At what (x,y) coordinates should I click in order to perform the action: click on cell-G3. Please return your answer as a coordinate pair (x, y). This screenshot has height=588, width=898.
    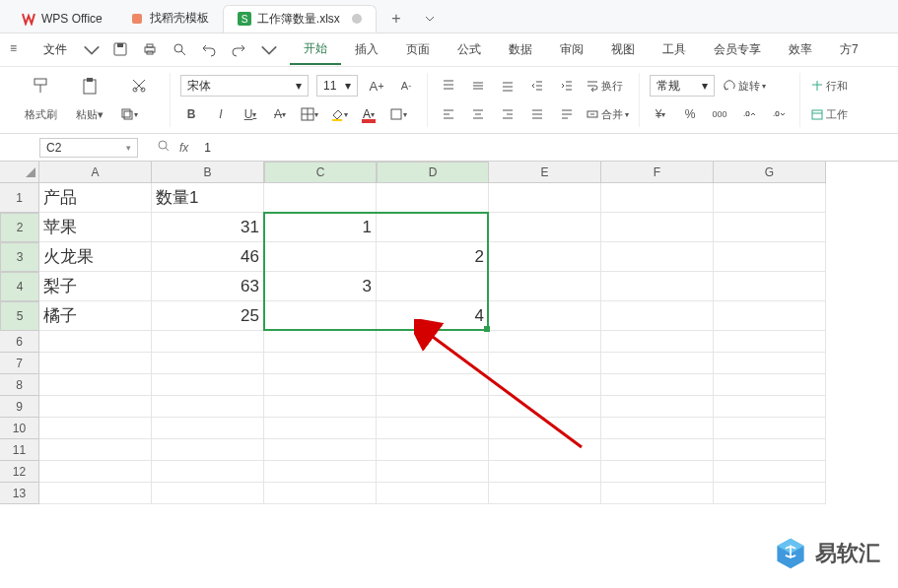
    Looking at the image, I should click on (770, 257).